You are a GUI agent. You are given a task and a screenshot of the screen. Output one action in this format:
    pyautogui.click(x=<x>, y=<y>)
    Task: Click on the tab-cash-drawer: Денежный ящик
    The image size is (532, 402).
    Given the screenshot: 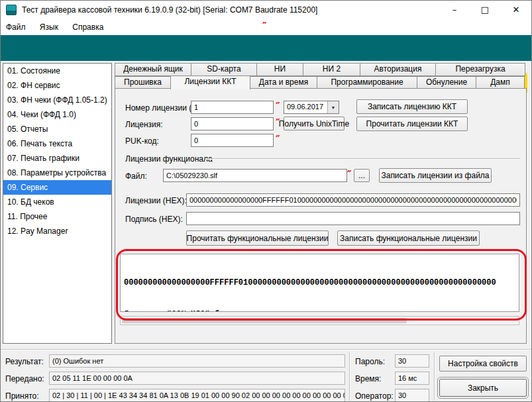 What is the action you would take?
    pyautogui.click(x=153, y=70)
    